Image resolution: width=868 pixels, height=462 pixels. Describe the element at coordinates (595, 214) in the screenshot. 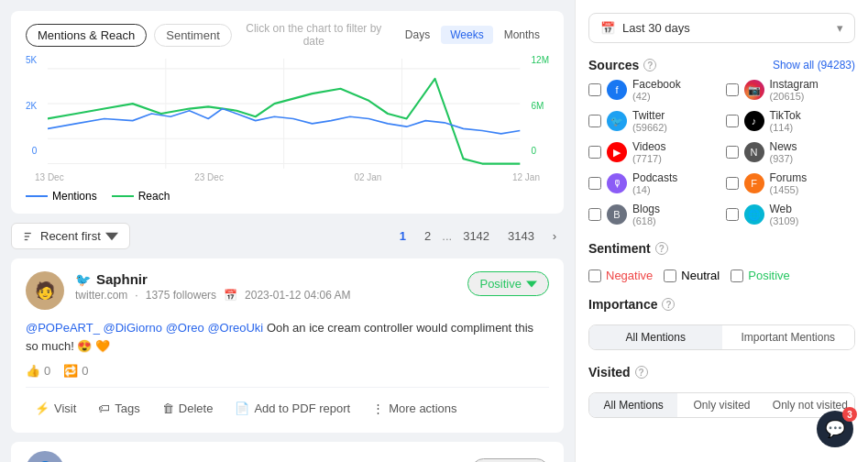

I see `source-blogs-checkbox` at that location.